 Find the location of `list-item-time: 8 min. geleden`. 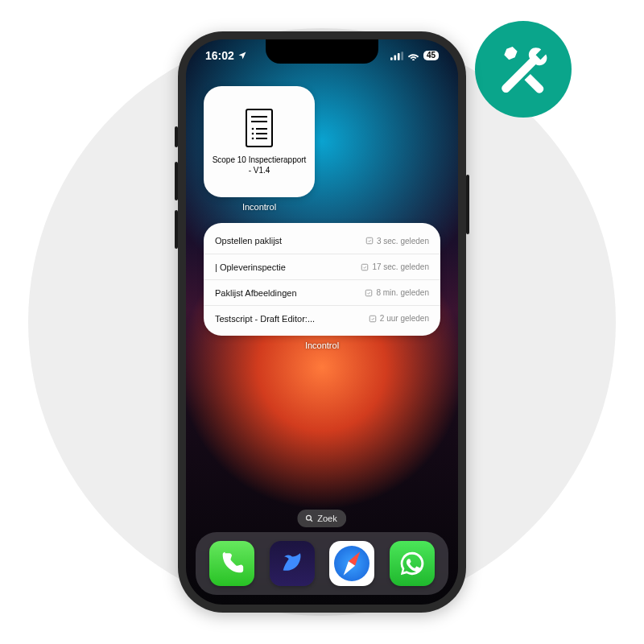

list-item-time: 8 min. geleden is located at coordinates (397, 293).